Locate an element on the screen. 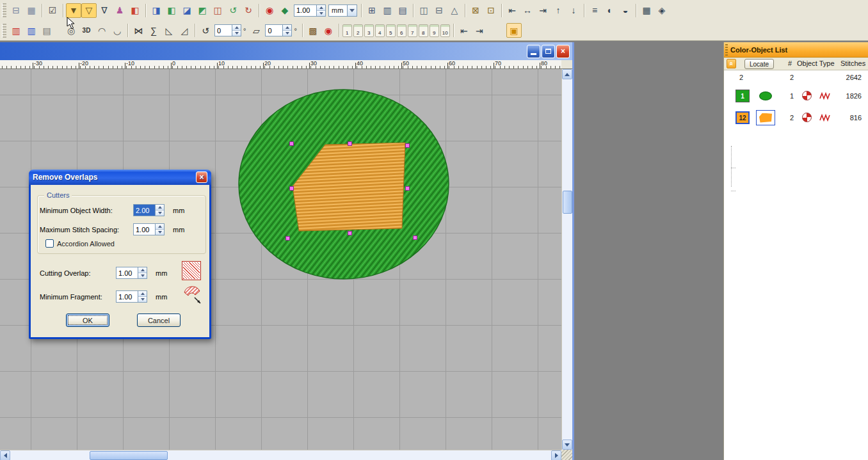  vertical-scroll-thumb is located at coordinates (567, 202).